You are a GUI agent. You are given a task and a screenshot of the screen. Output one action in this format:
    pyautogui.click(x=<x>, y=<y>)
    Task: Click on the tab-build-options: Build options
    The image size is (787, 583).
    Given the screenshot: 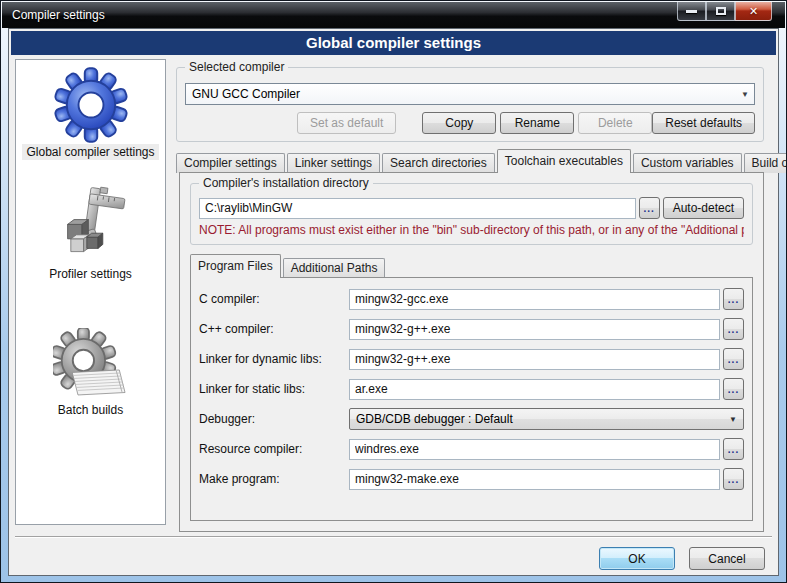 What is the action you would take?
    pyautogui.click(x=766, y=163)
    